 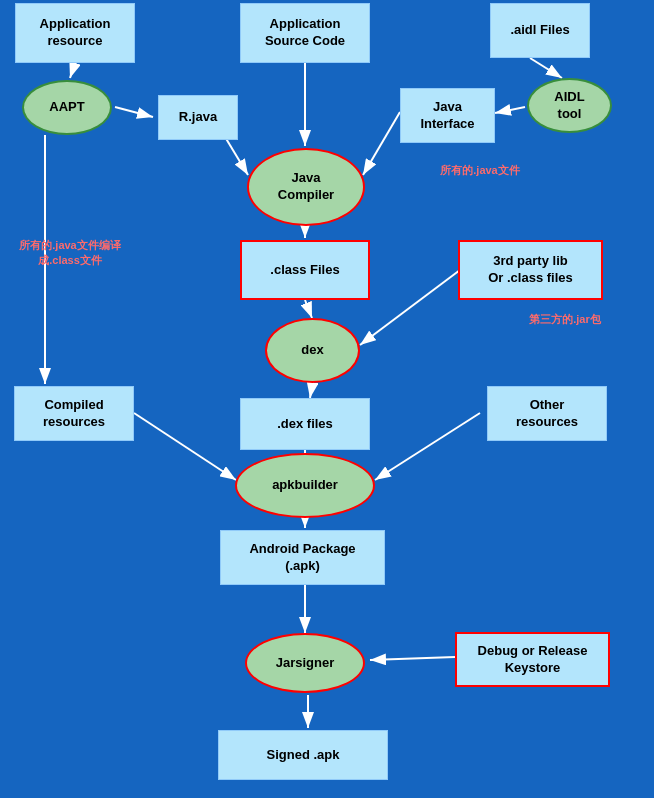 What do you see at coordinates (565, 320) in the screenshot?
I see `annotation-jar: 第三方的.jar包` at bounding box center [565, 320].